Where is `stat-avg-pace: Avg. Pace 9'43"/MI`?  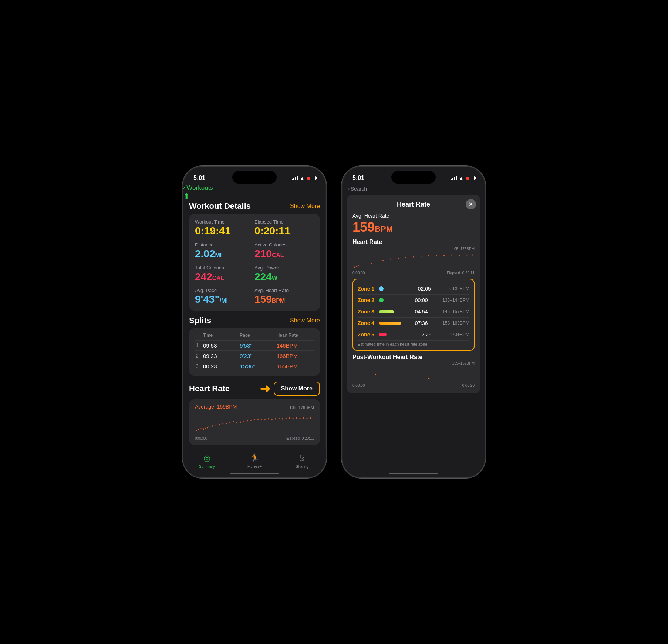 stat-avg-pace: Avg. Pace 9'43"/MI is located at coordinates (225, 296).